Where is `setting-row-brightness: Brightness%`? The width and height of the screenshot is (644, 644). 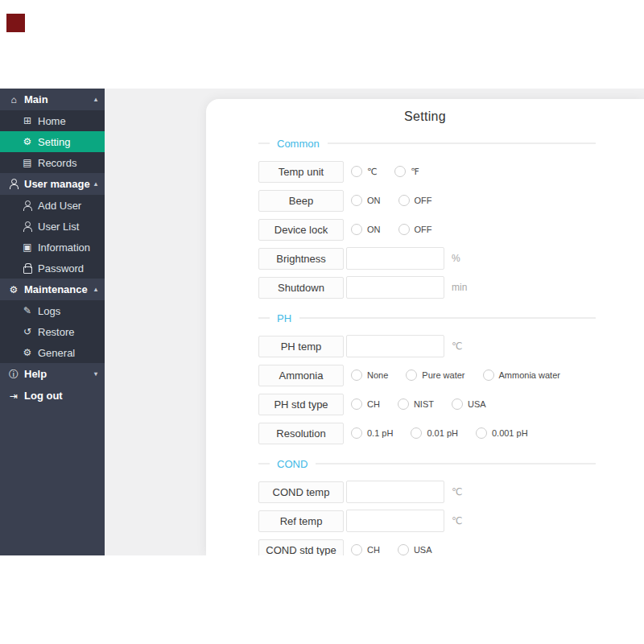
setting-row-brightness: Brightness% is located at coordinates (427, 258).